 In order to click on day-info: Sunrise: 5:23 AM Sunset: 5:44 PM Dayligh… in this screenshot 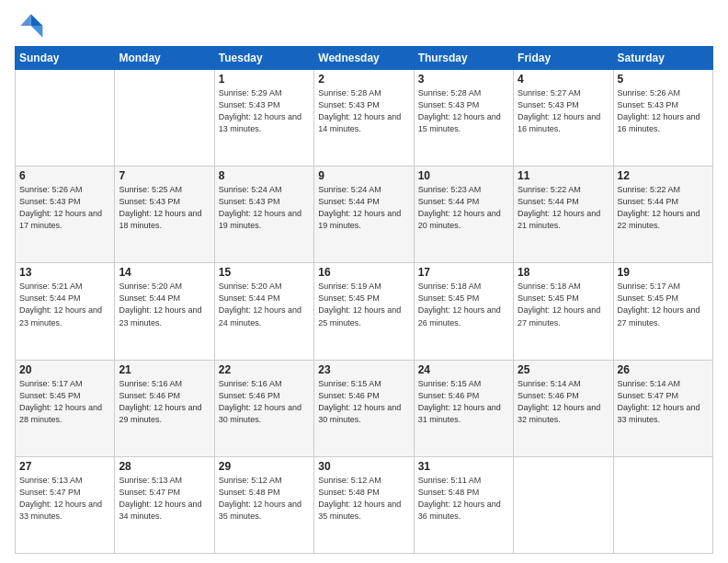, I will do `click(463, 208)`.